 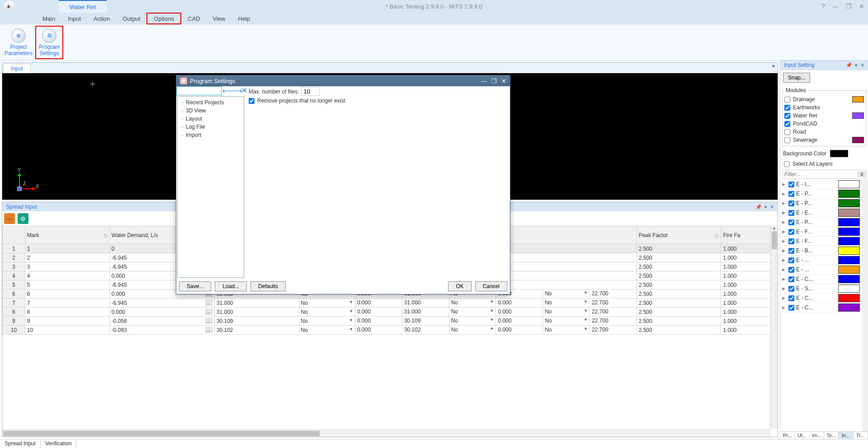 What do you see at coordinates (211, 135) in the screenshot?
I see `tree-item: Import` at bounding box center [211, 135].